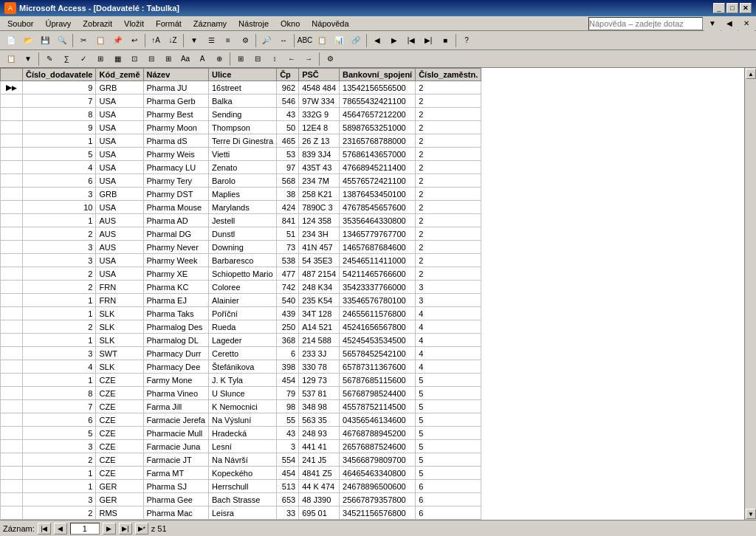 The width and height of the screenshot is (756, 536). What do you see at coordinates (142, 529) in the screenshot?
I see `nav-new-status: ▶*` at bounding box center [142, 529].